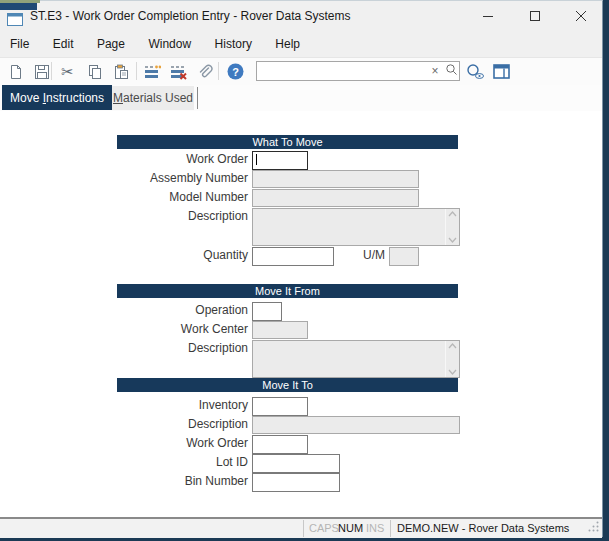  What do you see at coordinates (336, 179) in the screenshot?
I see `assembly-number-field` at bounding box center [336, 179].